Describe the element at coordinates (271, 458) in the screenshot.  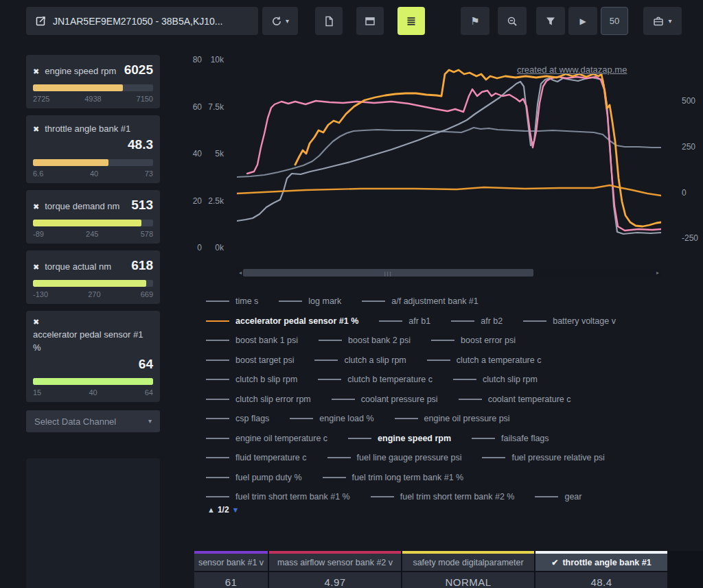
I see `legend-label: fluid temperature c` at that location.